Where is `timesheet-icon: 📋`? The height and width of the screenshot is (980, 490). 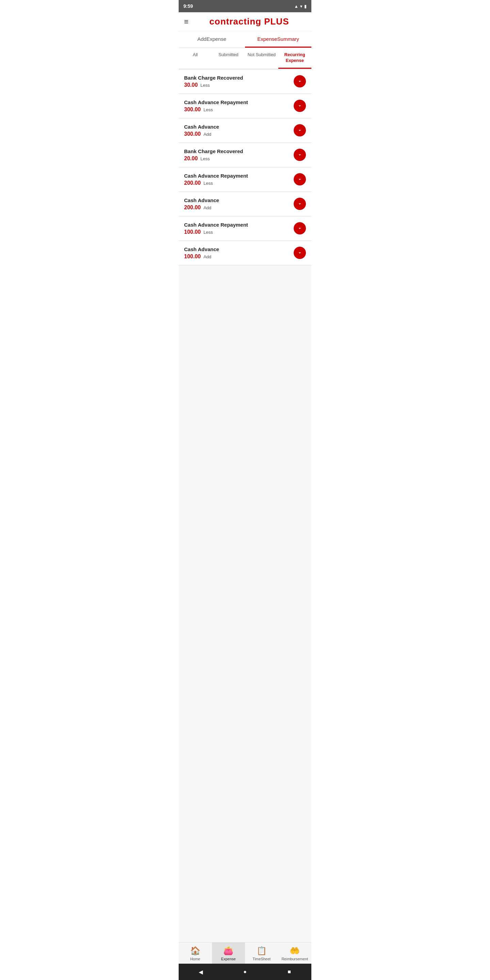
timesheet-icon: 📋 is located at coordinates (262, 951).